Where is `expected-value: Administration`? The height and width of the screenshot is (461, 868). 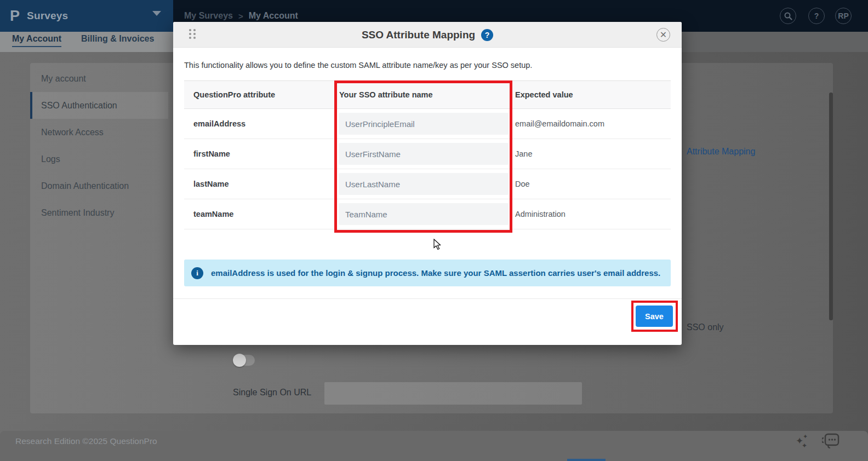 expected-value: Administration is located at coordinates (592, 214).